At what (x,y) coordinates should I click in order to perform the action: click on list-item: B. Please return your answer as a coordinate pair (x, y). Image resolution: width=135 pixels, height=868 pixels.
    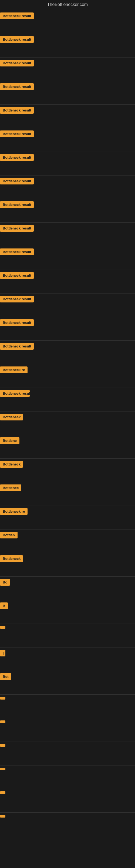
    Looking at the image, I should click on (68, 612).